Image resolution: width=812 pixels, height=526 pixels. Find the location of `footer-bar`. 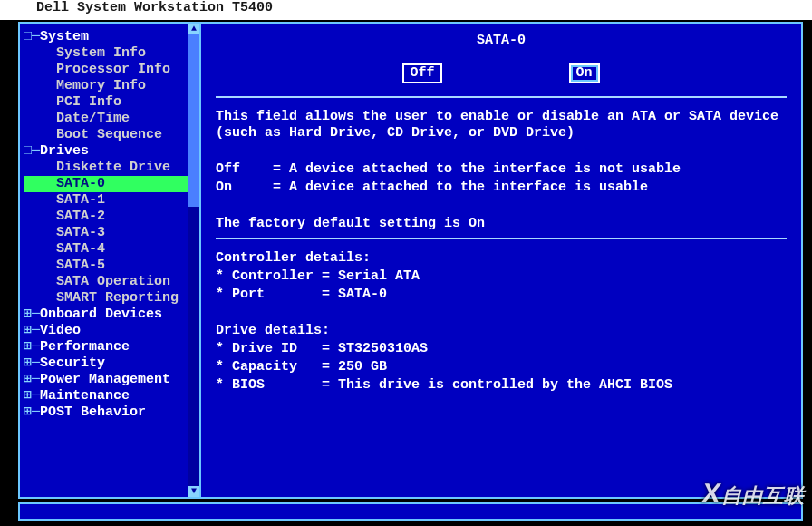

footer-bar is located at coordinates (411, 511).